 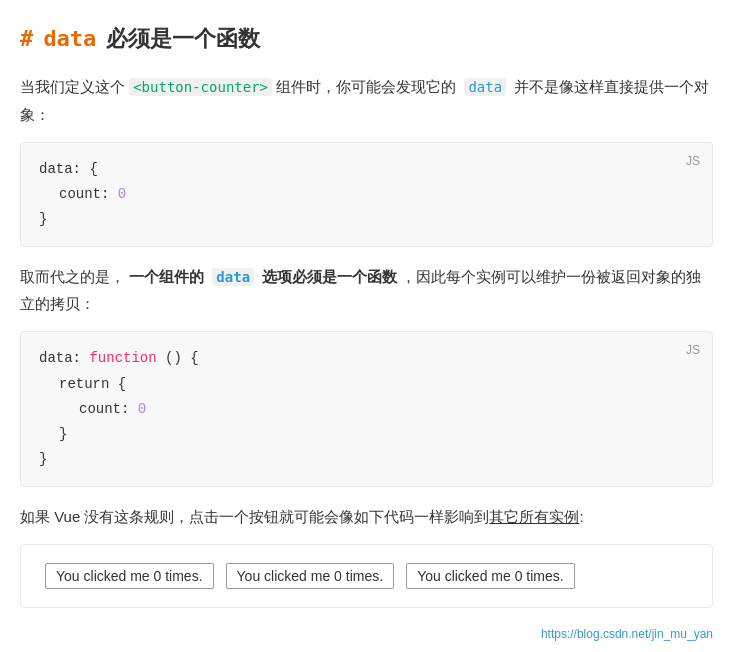 What do you see at coordinates (366, 86) in the screenshot?
I see `para1-middle: 组件时，你可能会发现它的` at bounding box center [366, 86].